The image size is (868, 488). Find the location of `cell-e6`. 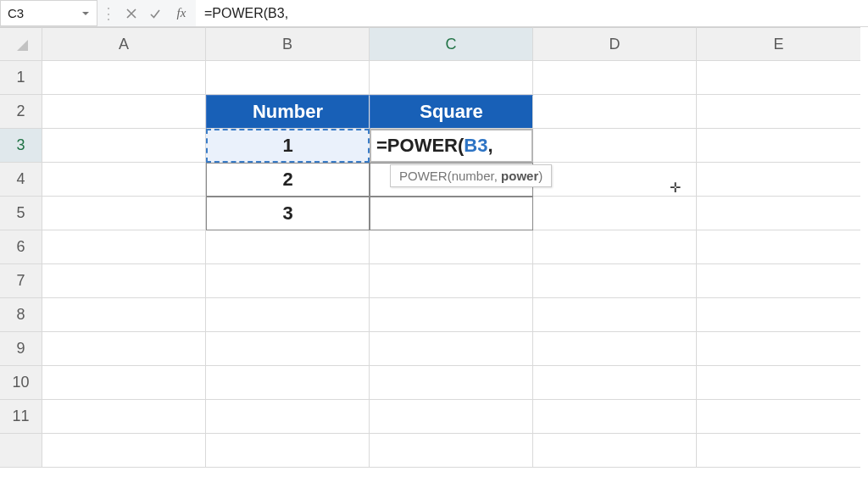

cell-e6 is located at coordinates (778, 247).